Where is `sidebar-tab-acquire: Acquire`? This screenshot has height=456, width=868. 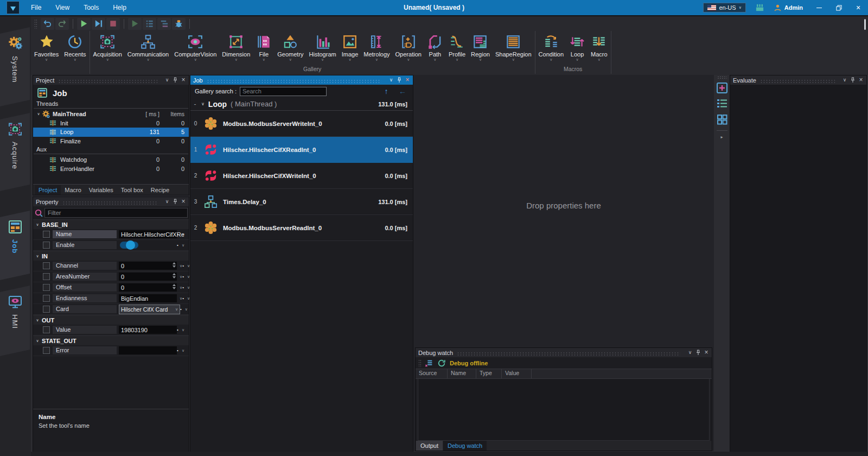 sidebar-tab-acquire: Acquire is located at coordinates (15, 152).